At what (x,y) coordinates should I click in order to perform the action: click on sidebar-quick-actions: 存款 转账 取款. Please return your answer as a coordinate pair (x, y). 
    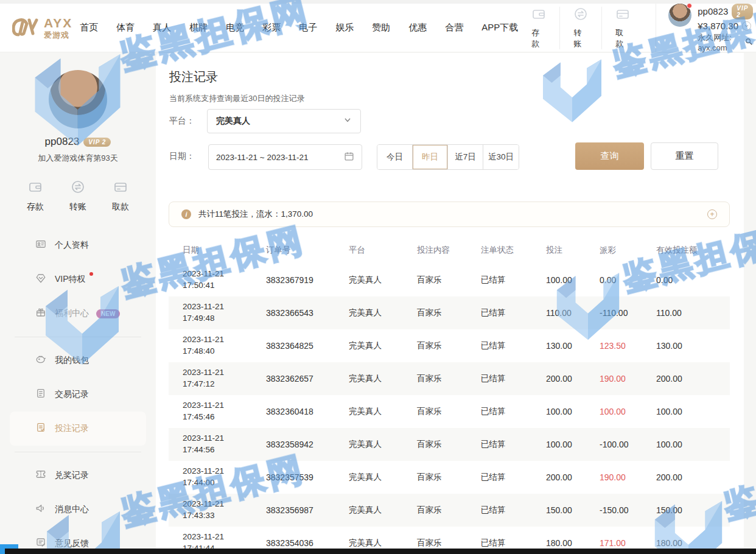
    Looking at the image, I should click on (78, 196).